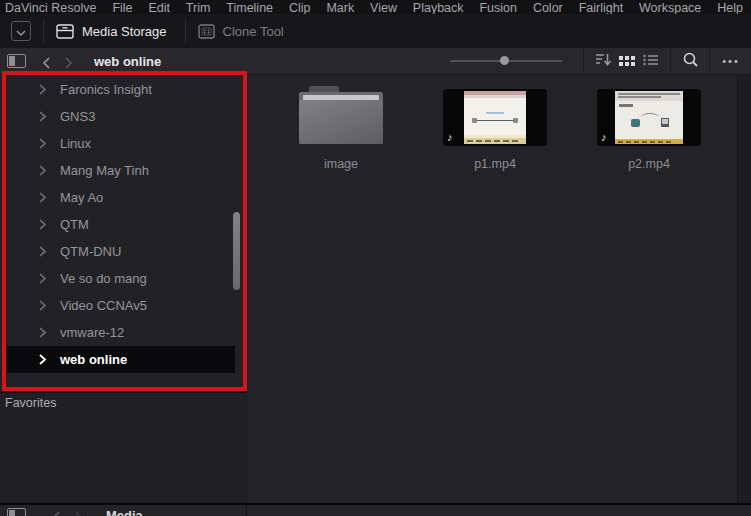 The width and height of the screenshot is (751, 516). What do you see at coordinates (495, 130) in the screenshot?
I see `file-card-p1: ♪ p1.mp4` at bounding box center [495, 130].